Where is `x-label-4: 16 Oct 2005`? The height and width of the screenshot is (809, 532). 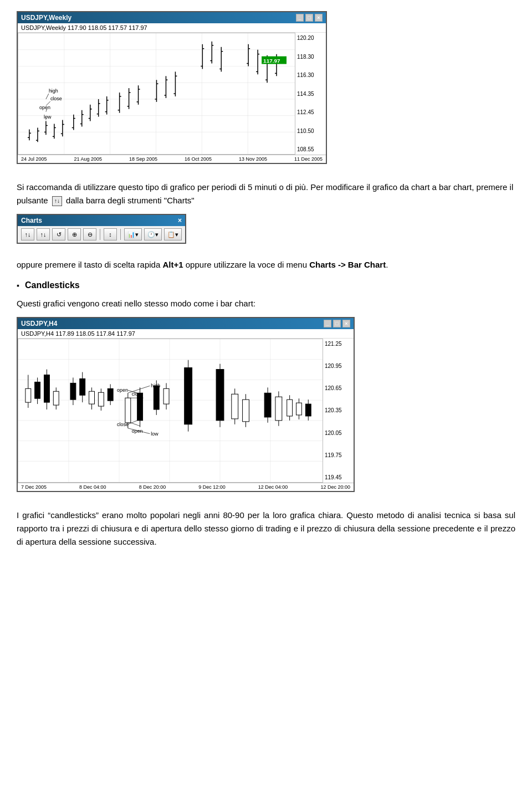
x-label-4: 16 Oct 2005 is located at coordinates (198, 159).